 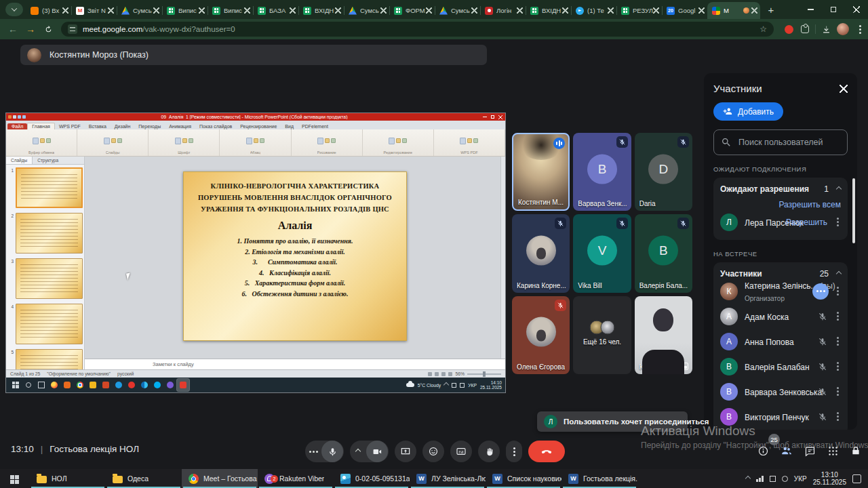 I want to click on maximize-icon, so click(x=492, y=117).